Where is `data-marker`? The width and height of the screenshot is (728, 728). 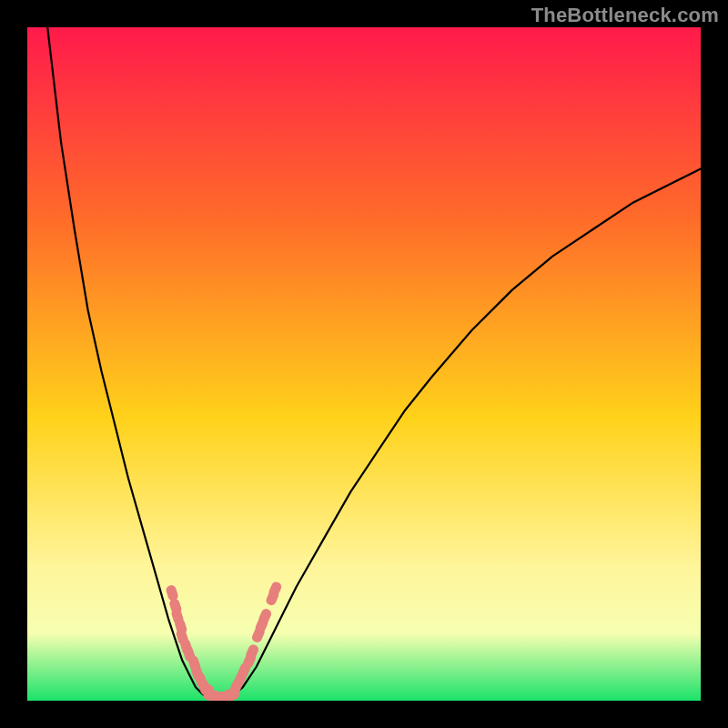
data-marker is located at coordinates (231, 695).